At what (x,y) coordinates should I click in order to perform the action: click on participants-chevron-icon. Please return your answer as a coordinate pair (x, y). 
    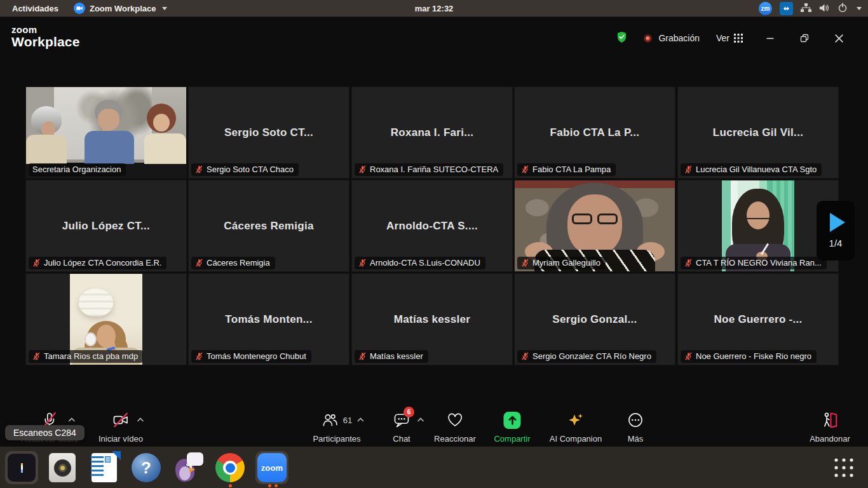
    Looking at the image, I should click on (361, 419).